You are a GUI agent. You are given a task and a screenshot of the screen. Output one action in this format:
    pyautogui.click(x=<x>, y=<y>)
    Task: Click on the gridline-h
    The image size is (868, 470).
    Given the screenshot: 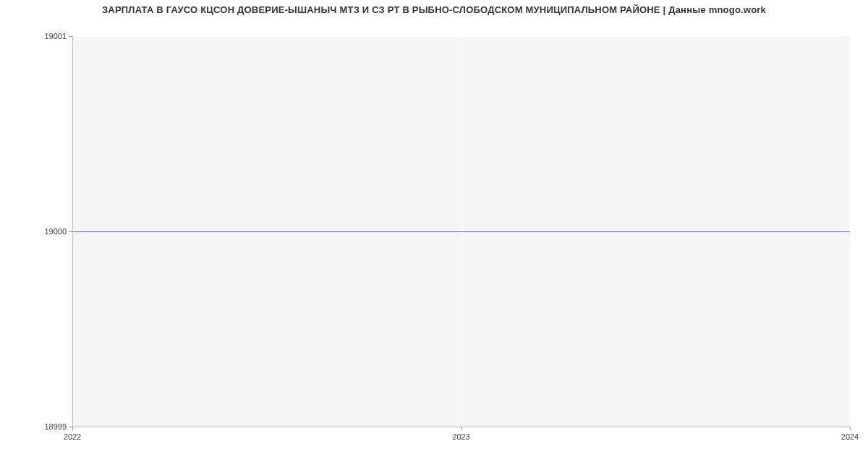 What is the action you would take?
    pyautogui.click(x=461, y=36)
    